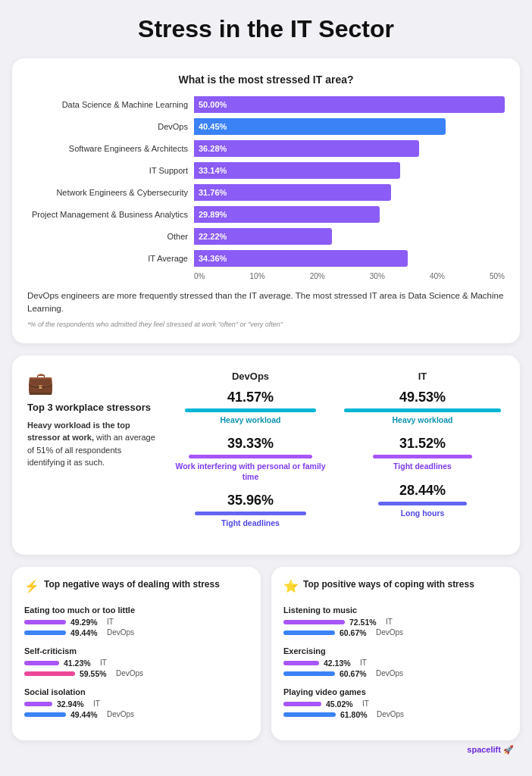  Describe the element at coordinates (266, 750) in the screenshot. I see `footer: spacelift 🚀` at that location.